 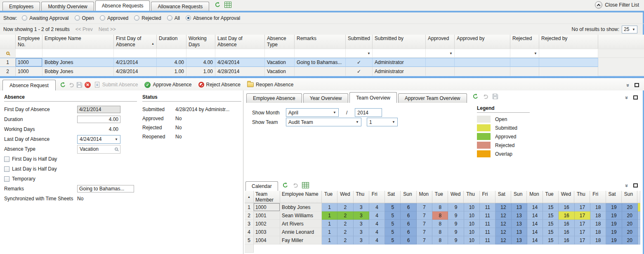 I want to click on filter-input-rejected: ▼, so click(x=525, y=53).